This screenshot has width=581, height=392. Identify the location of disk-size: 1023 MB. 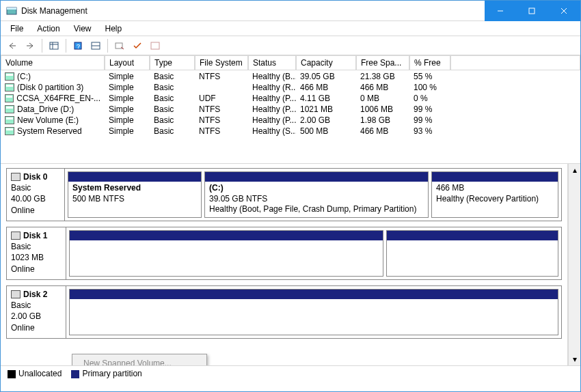
(36, 257).